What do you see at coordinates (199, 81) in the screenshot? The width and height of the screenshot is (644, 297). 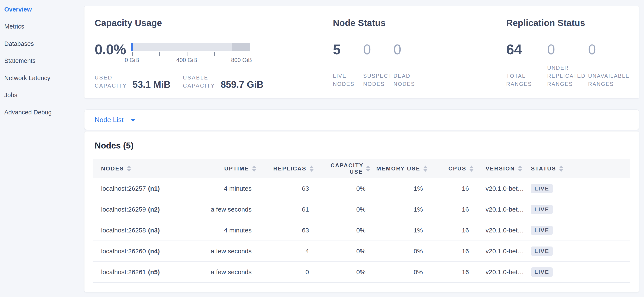 I see `stat-label: USABLECAPACITY` at bounding box center [199, 81].